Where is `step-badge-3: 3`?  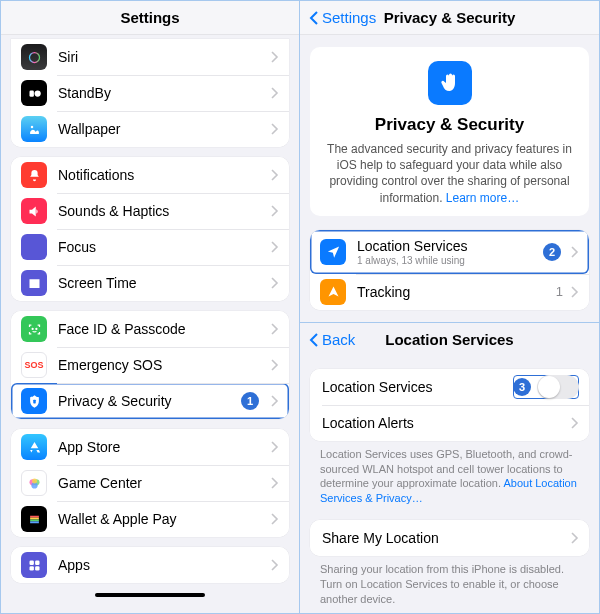 step-badge-3: 3 is located at coordinates (522, 387).